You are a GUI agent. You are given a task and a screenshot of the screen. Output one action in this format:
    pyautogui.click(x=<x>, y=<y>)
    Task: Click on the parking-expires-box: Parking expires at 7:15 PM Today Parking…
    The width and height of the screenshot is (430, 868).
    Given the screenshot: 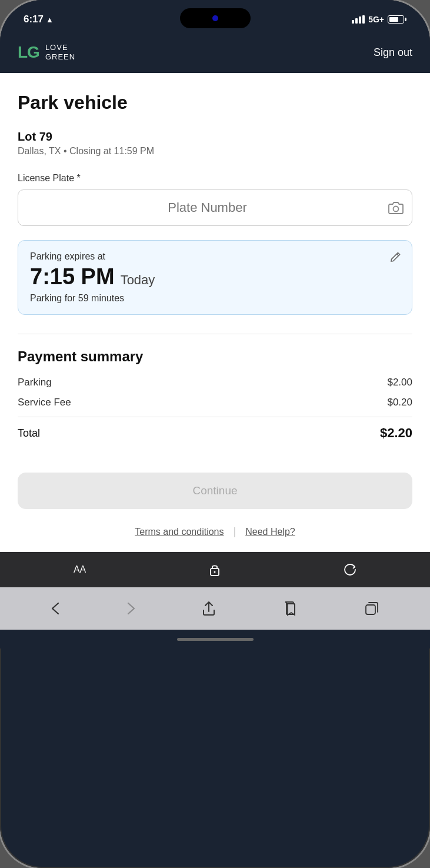 What is the action you would take?
    pyautogui.click(x=215, y=278)
    